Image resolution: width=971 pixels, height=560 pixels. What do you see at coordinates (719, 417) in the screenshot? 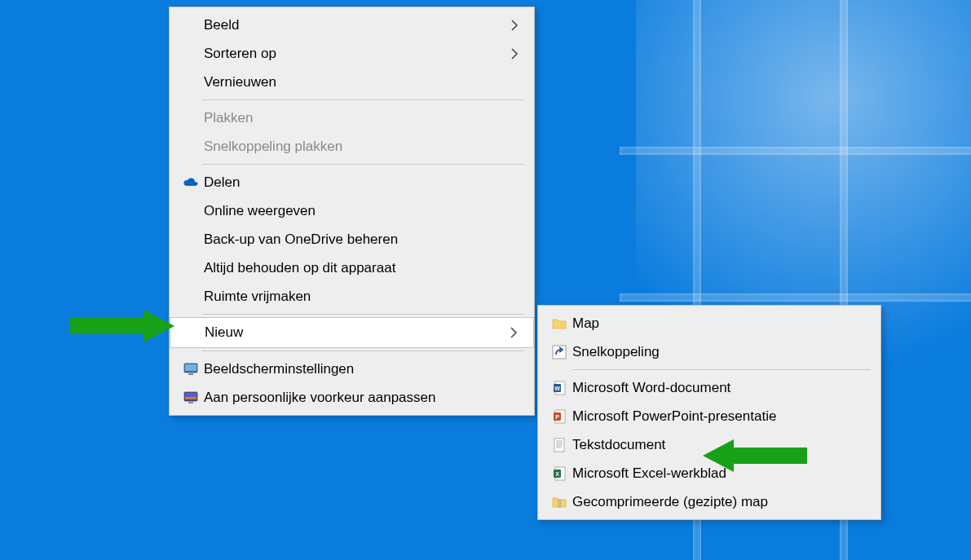
I see `menu-item-label: Microsoft PowerPoint-presentatie` at bounding box center [719, 417].